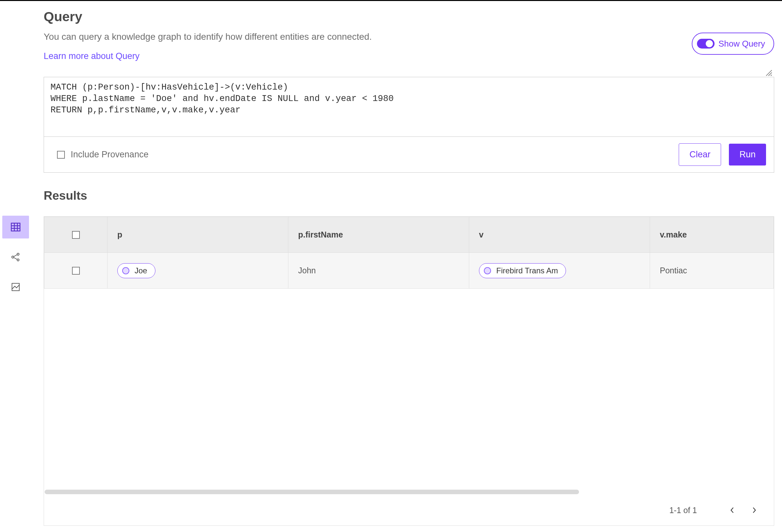 The image size is (782, 532). Describe the element at coordinates (379, 271) in the screenshot. I see `cell-firstname: John` at that location.